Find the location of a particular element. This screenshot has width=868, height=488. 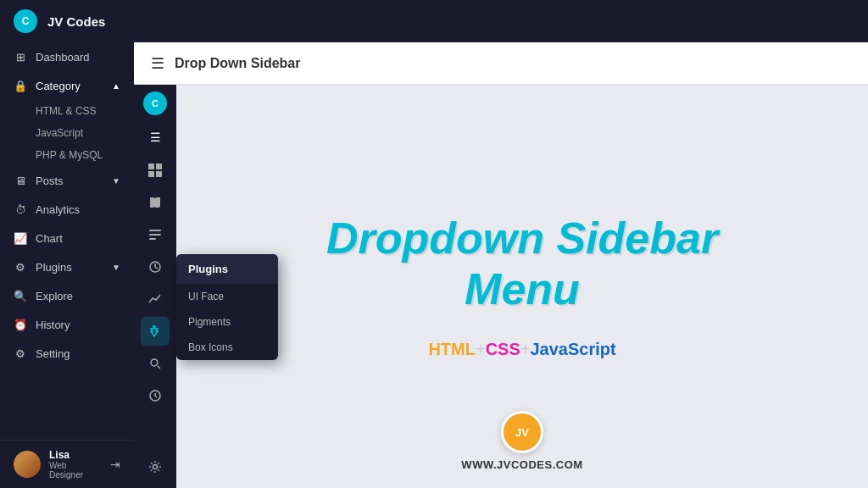

mini-item-analytics is located at coordinates (155, 267).